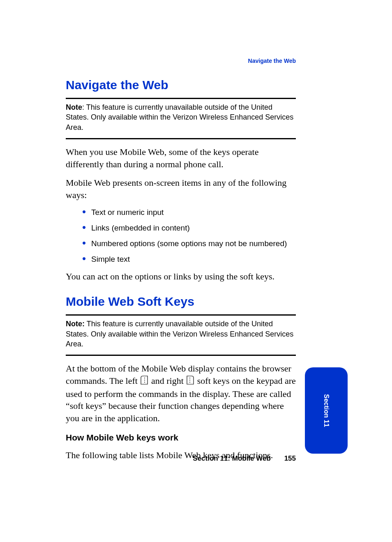  Describe the element at coordinates (74, 107) in the screenshot. I see `note-label: Note` at that location.